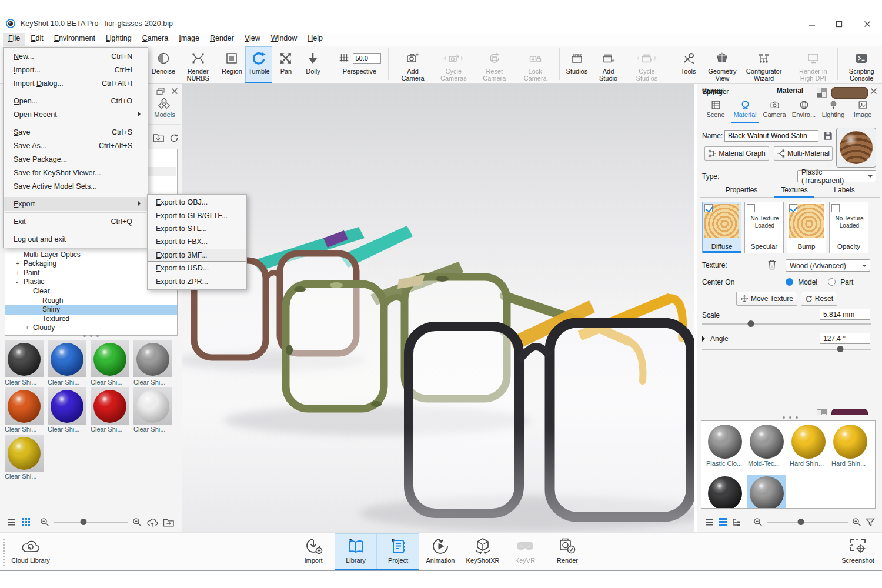 The width and height of the screenshot is (882, 588). I want to click on studios-button: Studios, so click(577, 65).